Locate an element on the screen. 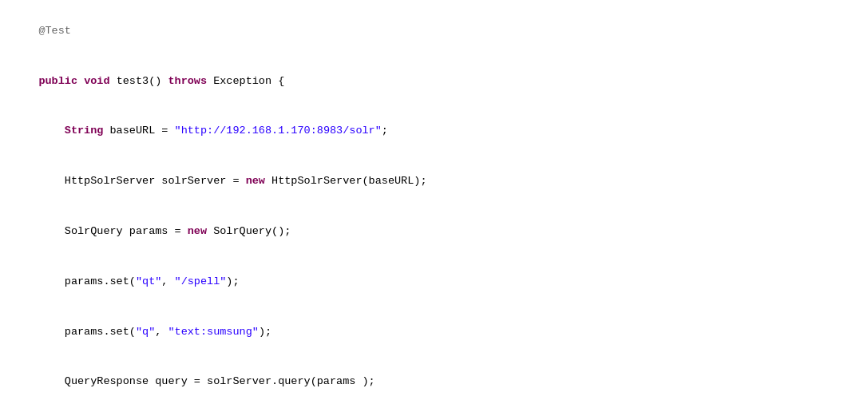 The height and width of the screenshot is (404, 868). code-line-5: SolrQuery params = new SolrQuery(); is located at coordinates (434, 232).